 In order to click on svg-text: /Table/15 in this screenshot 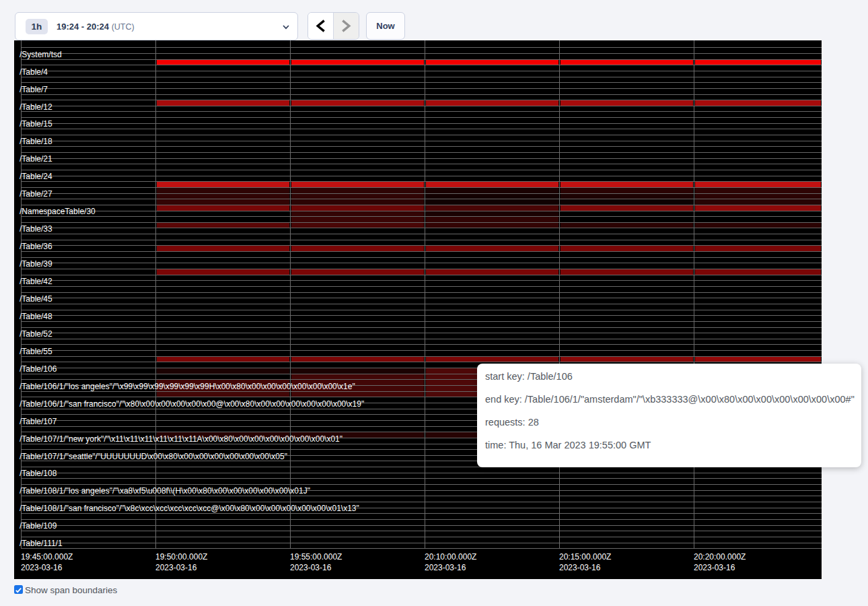, I will do `click(36, 124)`.